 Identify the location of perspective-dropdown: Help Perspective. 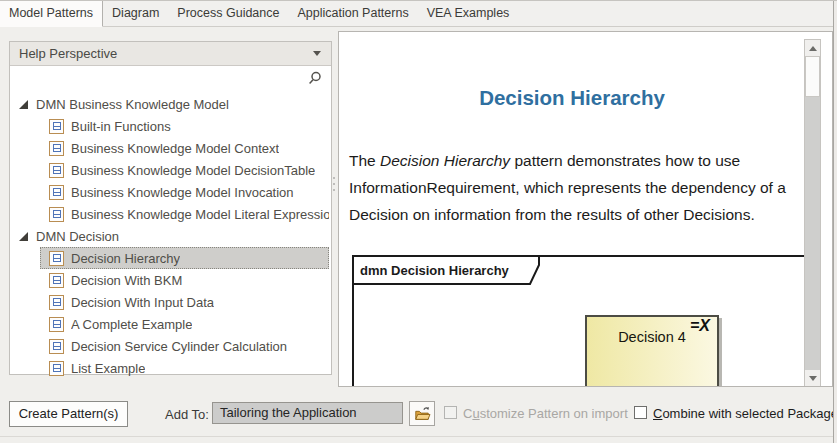
(170, 54).